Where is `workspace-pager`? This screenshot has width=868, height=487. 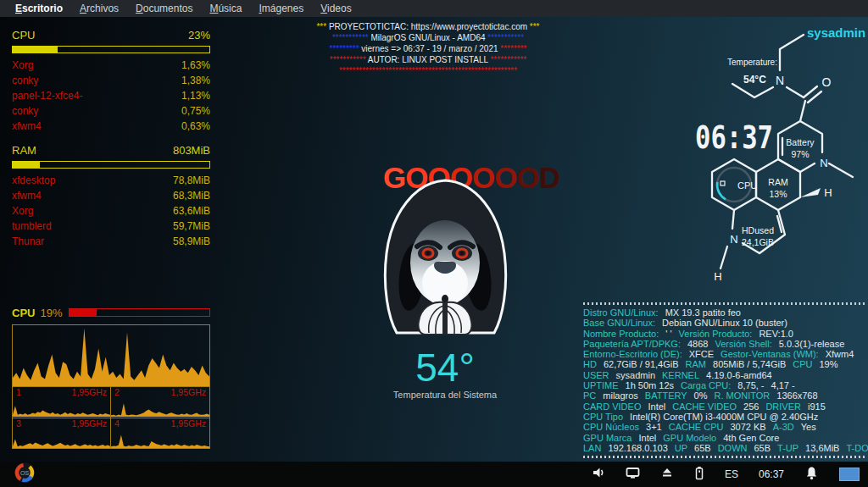
workspace-pager is located at coordinates (849, 474).